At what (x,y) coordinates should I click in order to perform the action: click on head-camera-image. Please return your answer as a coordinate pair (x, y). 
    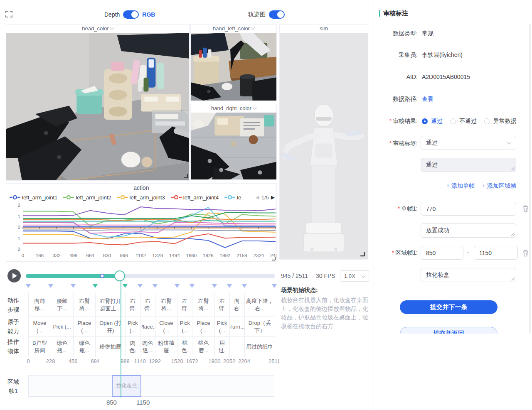
    Looking at the image, I should click on (98, 106).